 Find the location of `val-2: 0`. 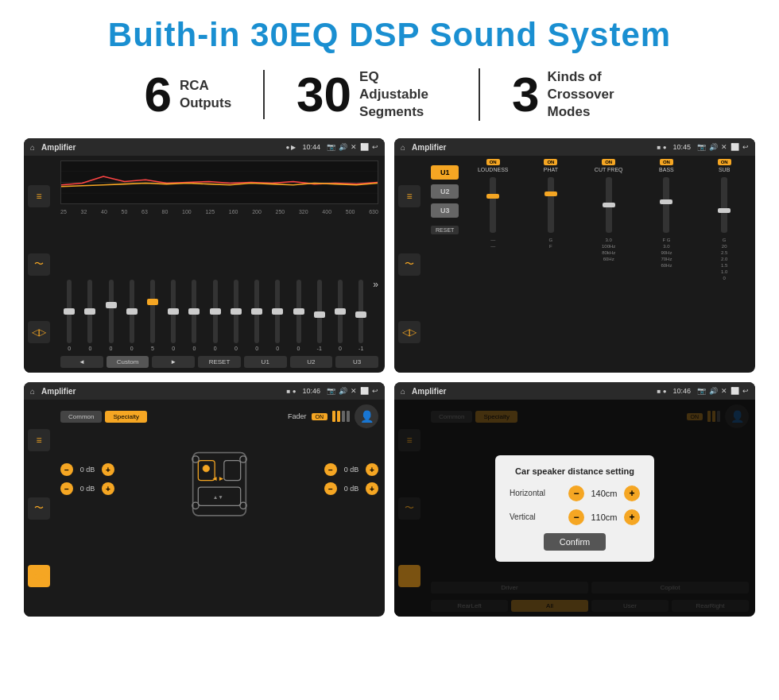

val-2: 0 is located at coordinates (90, 348).